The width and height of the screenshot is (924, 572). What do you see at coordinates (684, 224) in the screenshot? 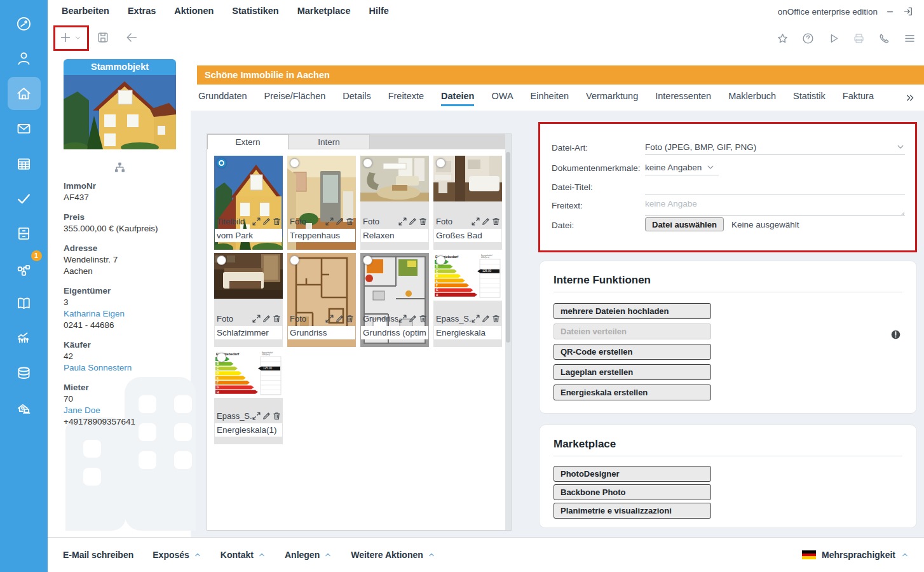
I see `choose-file-button: Datei auswählen` at bounding box center [684, 224].